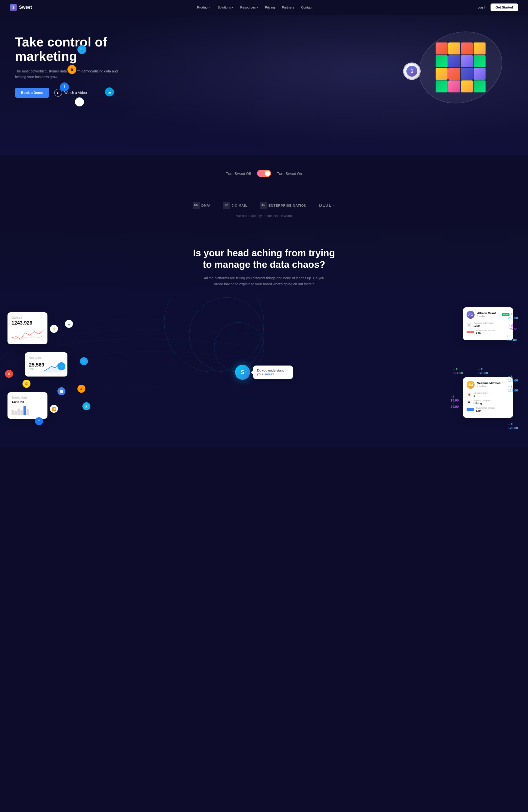 This screenshot has width=528, height=812. Describe the element at coordinates (202, 205) in the screenshot. I see `logo-dma: DM DM/A` at that location.